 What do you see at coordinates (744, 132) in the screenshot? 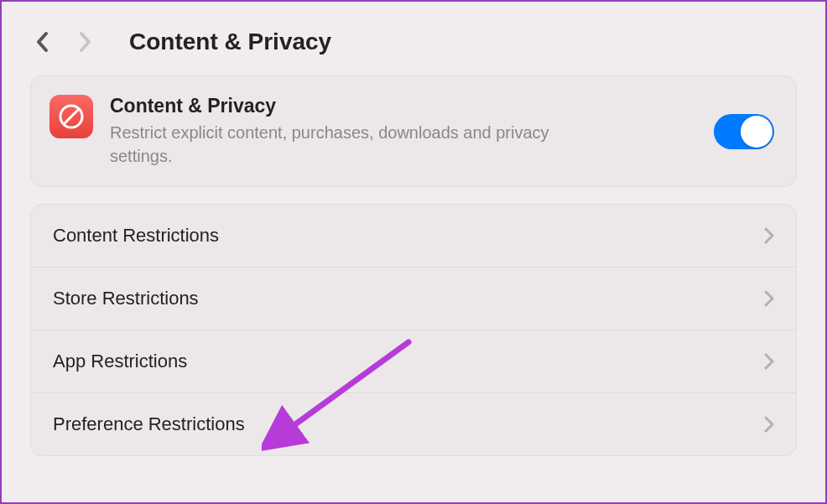
I see `content-privacy-toggle` at bounding box center [744, 132].